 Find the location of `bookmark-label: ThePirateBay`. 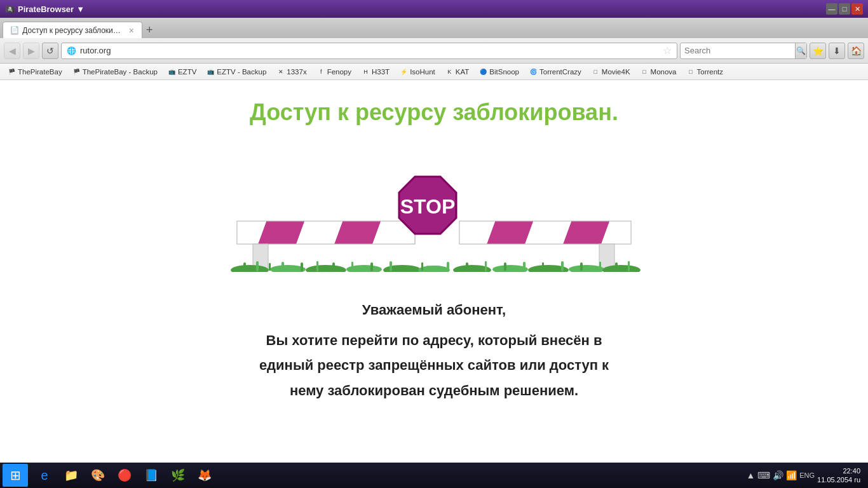

bookmark-label: ThePirateBay is located at coordinates (40, 72).